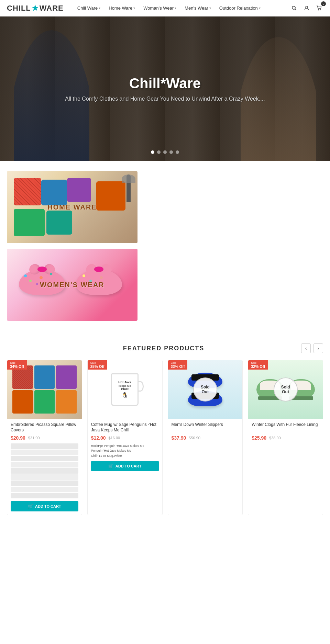 Image resolution: width=330 pixels, height=644 pixels. Describe the element at coordinates (195, 438) in the screenshot. I see `price-original-slippers: $56.90` at that location.